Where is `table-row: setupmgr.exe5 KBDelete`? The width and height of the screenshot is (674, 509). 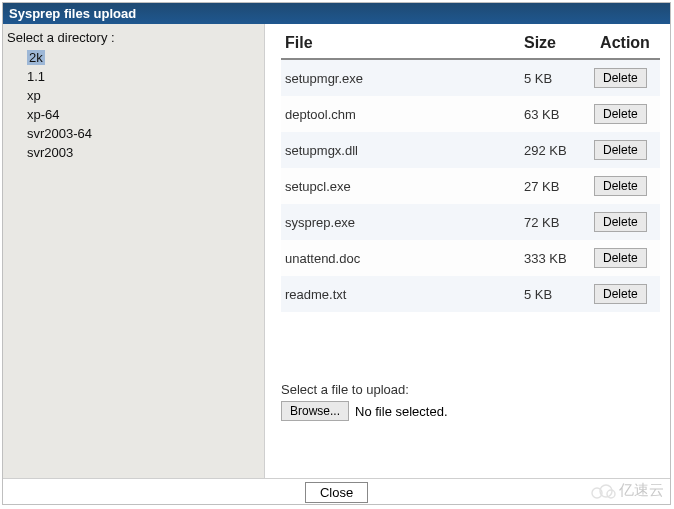 table-row: setupmgr.exe5 KBDelete is located at coordinates (470, 78).